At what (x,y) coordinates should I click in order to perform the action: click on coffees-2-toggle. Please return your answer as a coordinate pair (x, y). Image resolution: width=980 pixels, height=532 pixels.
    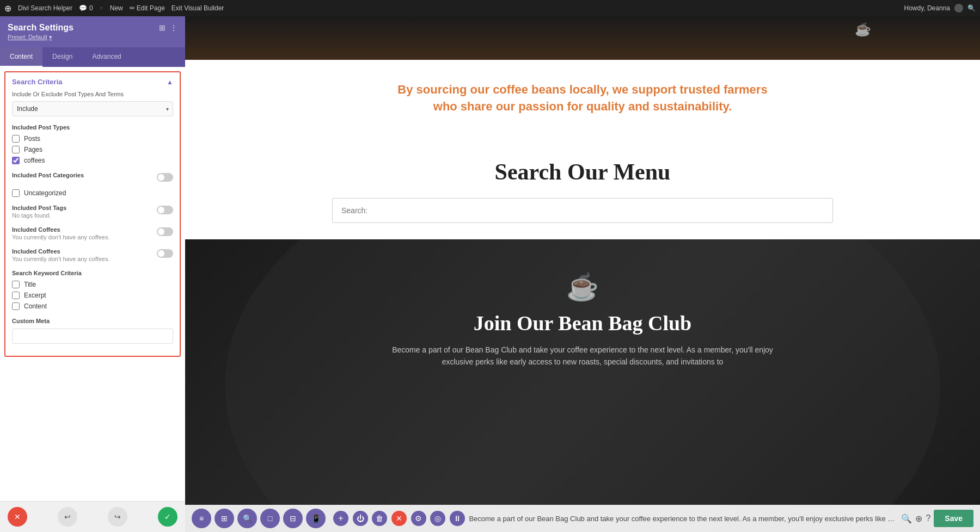
    Looking at the image, I should click on (165, 253).